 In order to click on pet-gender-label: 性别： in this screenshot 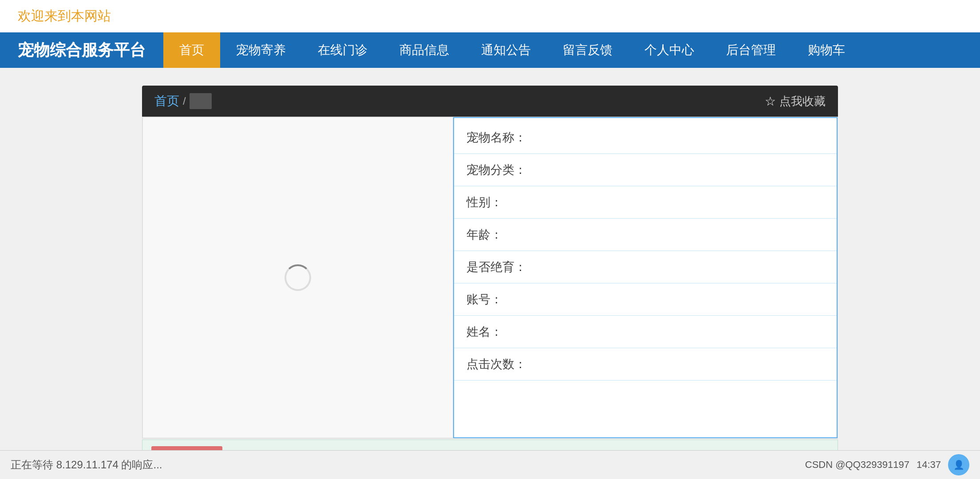, I will do `click(502, 202)`.